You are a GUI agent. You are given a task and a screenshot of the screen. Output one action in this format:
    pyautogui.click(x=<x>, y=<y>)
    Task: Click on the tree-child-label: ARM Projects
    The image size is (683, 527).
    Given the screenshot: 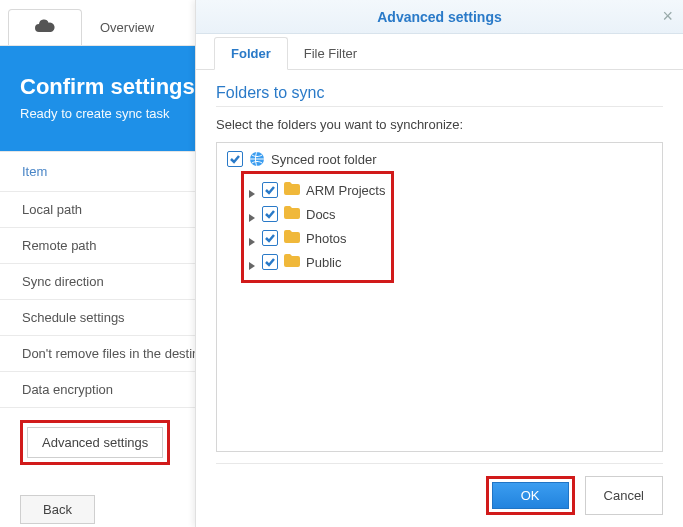 What is the action you would take?
    pyautogui.click(x=346, y=190)
    